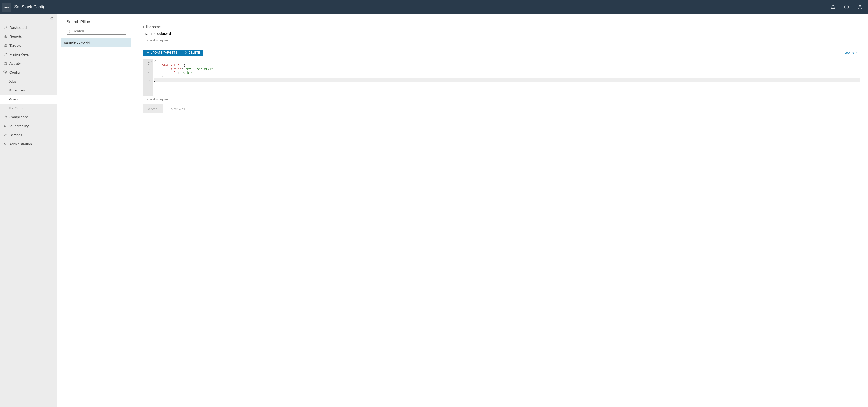  I want to click on help-icon, so click(846, 7).